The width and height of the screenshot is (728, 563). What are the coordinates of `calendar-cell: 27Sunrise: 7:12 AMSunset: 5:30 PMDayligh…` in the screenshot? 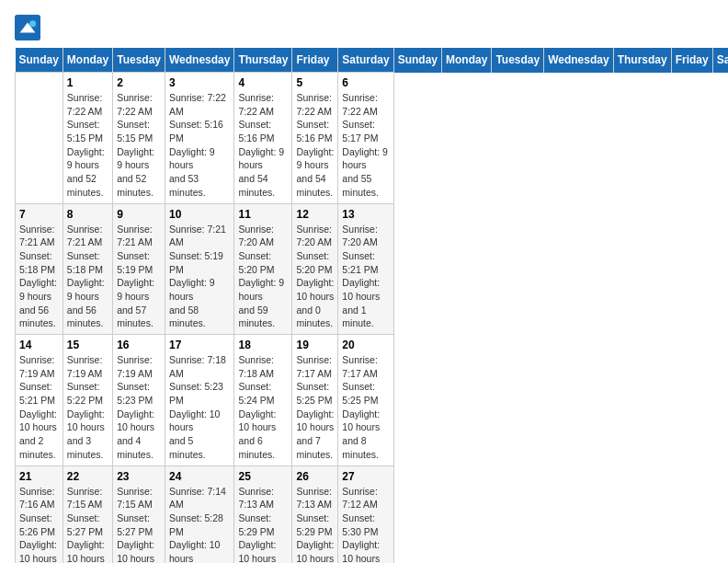 It's located at (366, 514).